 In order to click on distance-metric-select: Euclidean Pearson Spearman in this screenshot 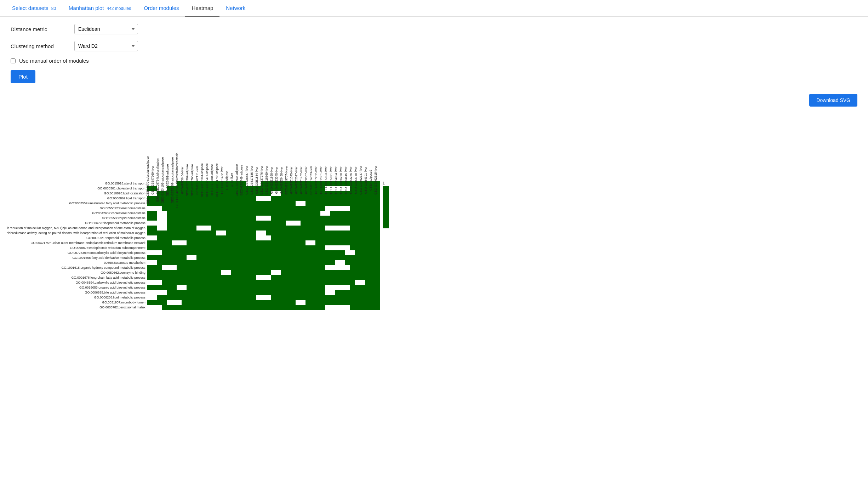, I will do `click(106, 29)`.